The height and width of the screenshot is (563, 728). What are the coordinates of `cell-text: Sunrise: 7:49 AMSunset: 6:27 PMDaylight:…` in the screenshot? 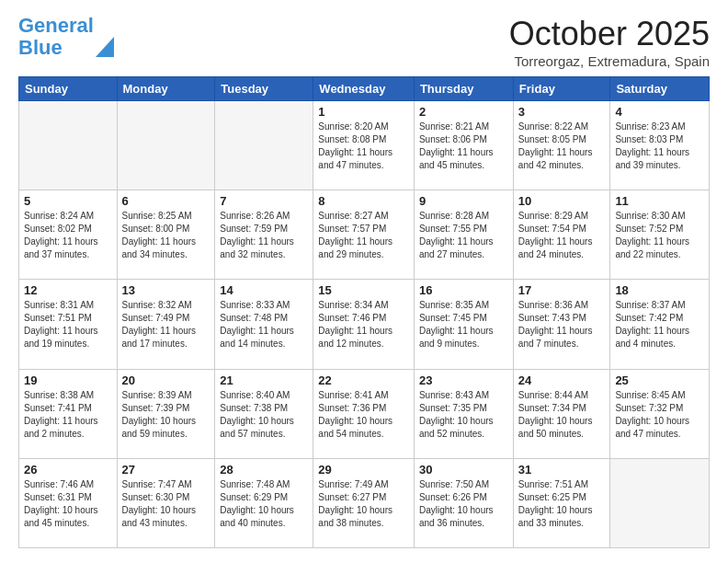 It's located at (364, 504).